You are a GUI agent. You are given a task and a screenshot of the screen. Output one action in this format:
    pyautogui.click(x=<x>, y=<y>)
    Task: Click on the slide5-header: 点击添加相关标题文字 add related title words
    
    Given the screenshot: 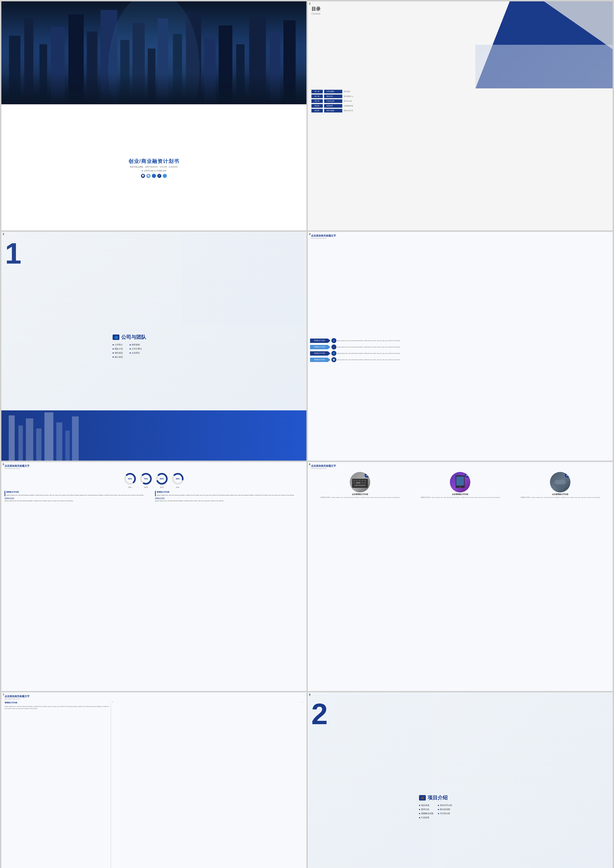 What is the action you would take?
    pyautogui.click(x=154, y=466)
    